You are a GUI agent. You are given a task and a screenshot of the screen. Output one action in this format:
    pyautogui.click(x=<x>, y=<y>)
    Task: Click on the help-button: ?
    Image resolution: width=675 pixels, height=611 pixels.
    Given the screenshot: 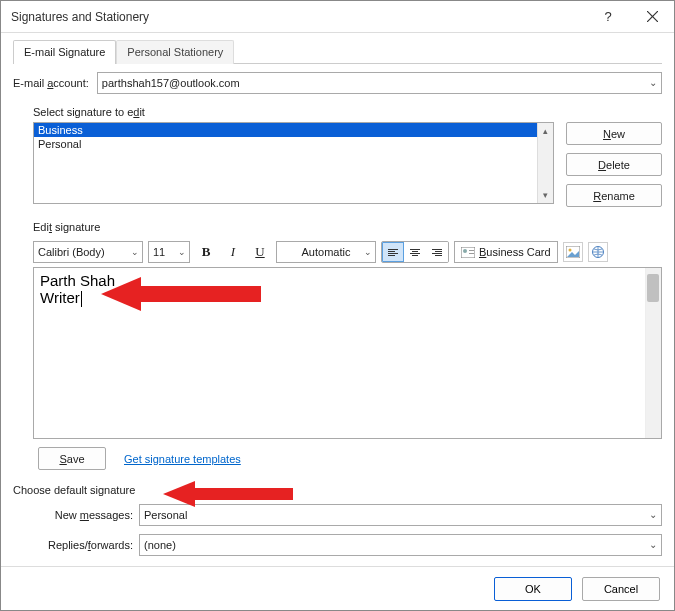 What is the action you would take?
    pyautogui.click(x=608, y=17)
    